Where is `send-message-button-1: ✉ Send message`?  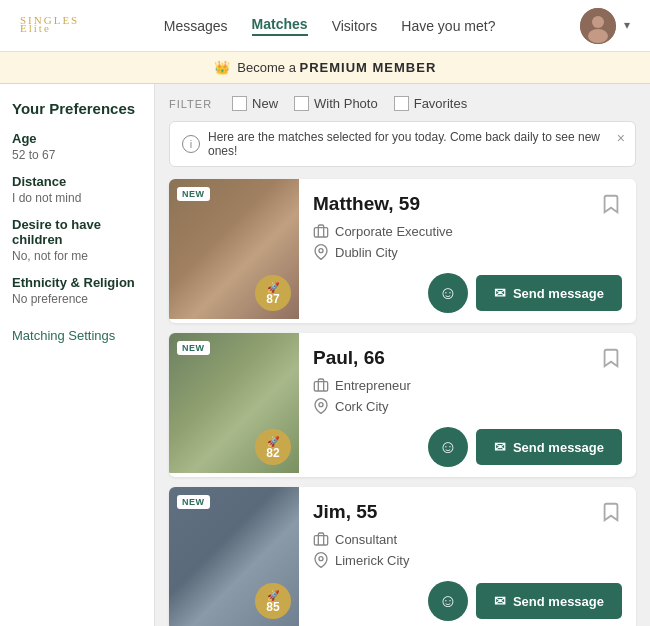
send-message-button-1: ✉ Send message is located at coordinates (549, 447).